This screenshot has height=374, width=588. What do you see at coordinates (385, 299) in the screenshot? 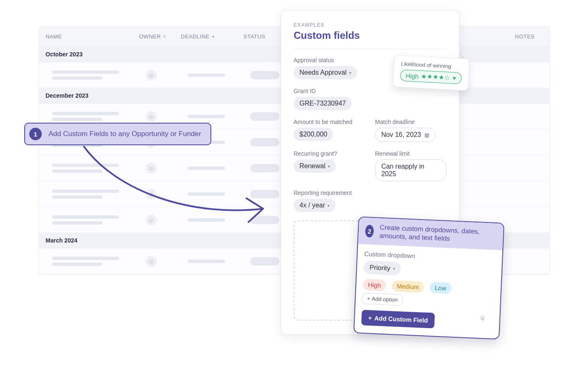
I see `add-option-label: Add option` at bounding box center [385, 299].